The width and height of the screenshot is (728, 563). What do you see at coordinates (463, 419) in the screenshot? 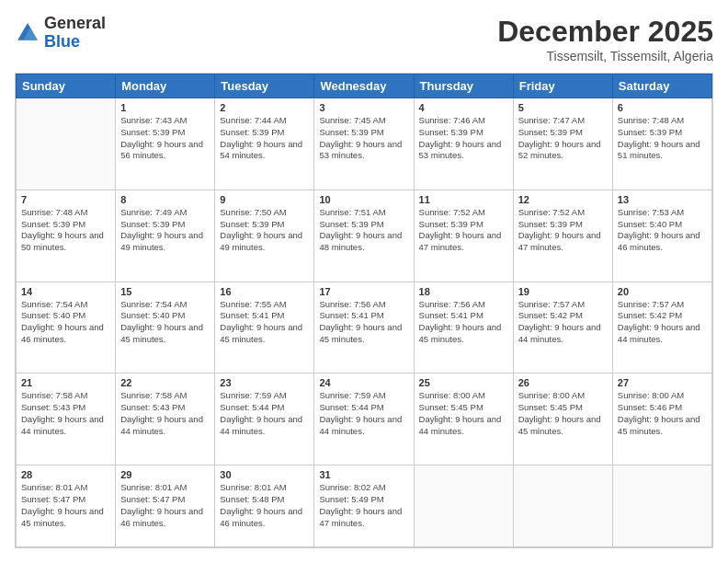
I see `day-cell: 25 Sunrise: 8:00 AM Sunset: 5:45 PM Dayl…` at bounding box center [463, 419].